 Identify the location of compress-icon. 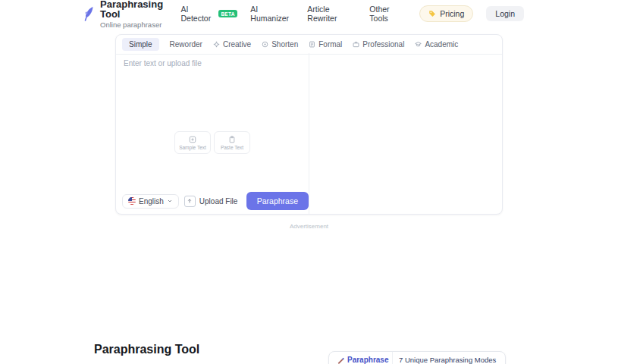
(265, 44).